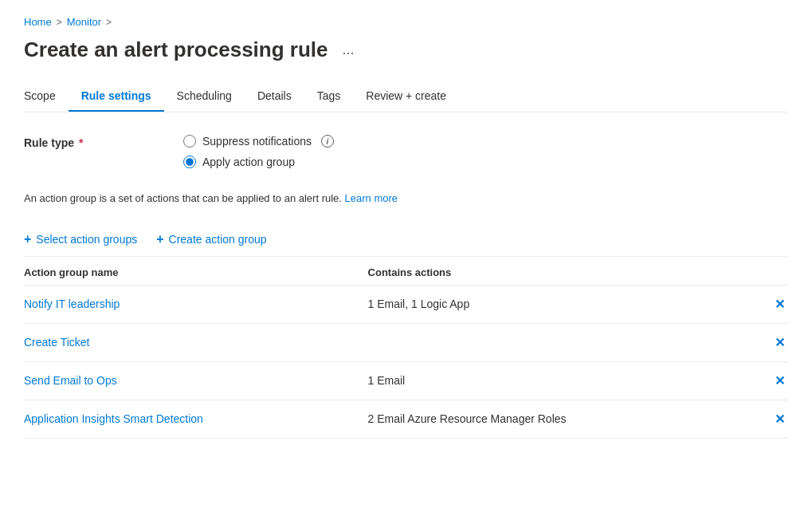 This screenshot has width=812, height=532. I want to click on tab-scope: Scope, so click(46, 97).